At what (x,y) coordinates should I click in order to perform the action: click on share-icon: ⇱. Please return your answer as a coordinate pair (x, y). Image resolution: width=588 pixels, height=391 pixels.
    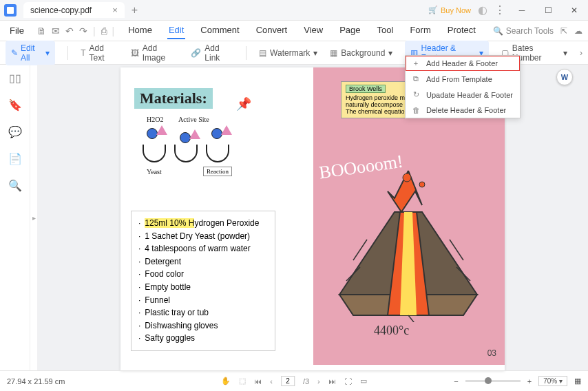
    Looking at the image, I should click on (564, 31).